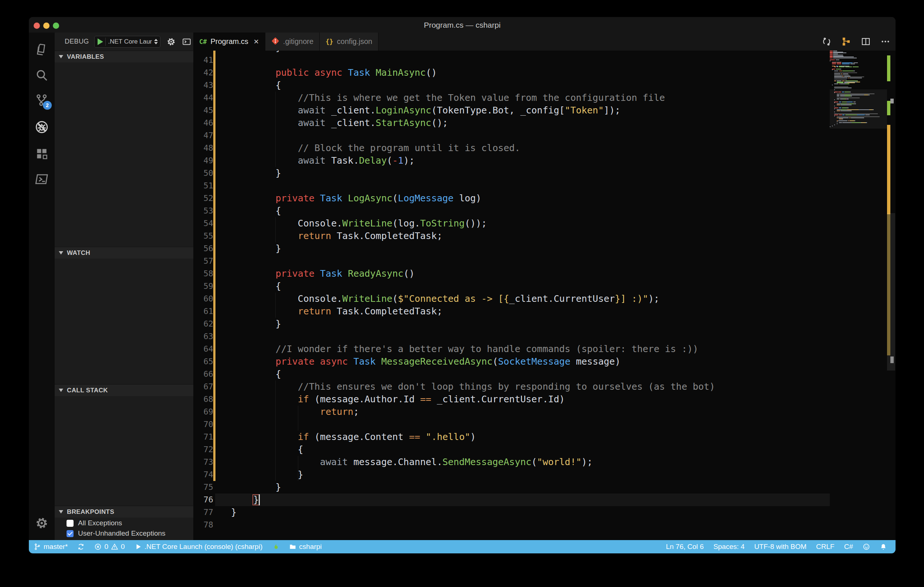 This screenshot has height=587, width=924. Describe the element at coordinates (203, 349) in the screenshot. I see `line-number: 64` at that location.